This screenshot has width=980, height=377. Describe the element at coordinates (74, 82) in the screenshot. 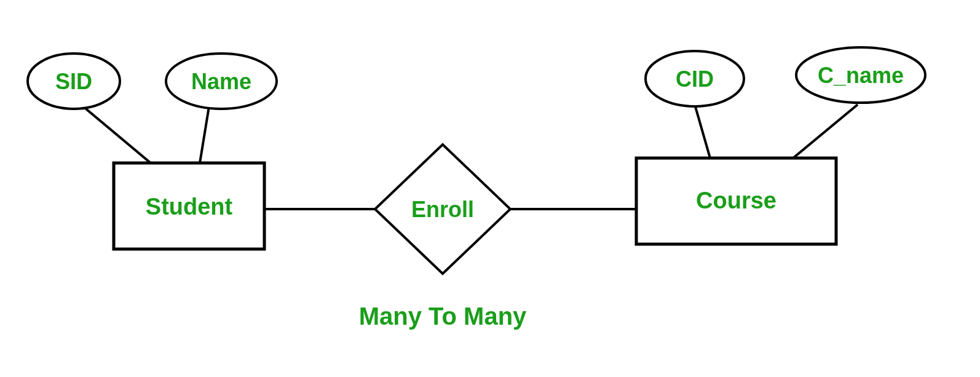

I see `attribute-sid-label: SID` at that location.